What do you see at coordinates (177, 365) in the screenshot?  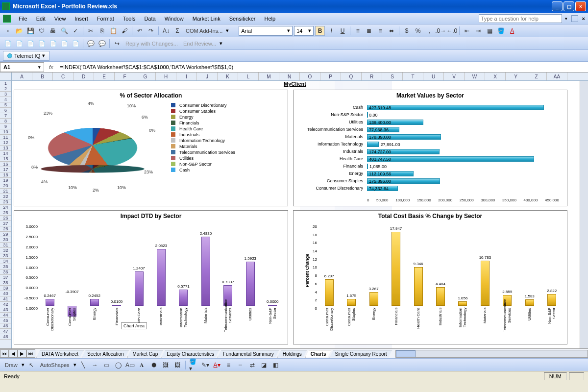 I see `picture-icon: 🖼` at bounding box center [177, 365].